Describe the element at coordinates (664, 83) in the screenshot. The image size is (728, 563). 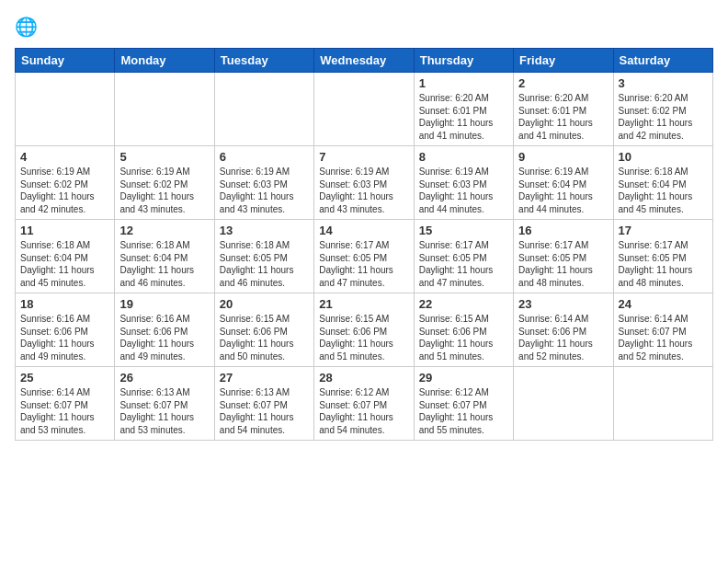
I see `cell-day-number: 3` at that location.